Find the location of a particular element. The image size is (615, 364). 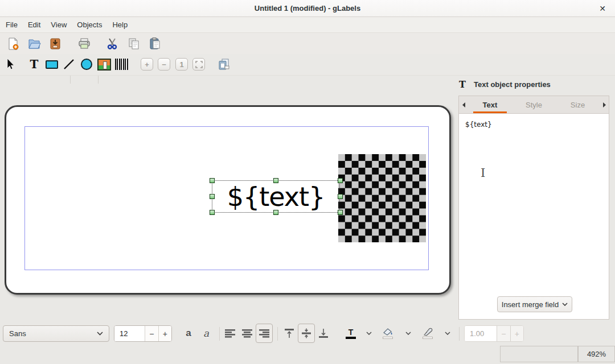

statusbar: 492% is located at coordinates (308, 355).